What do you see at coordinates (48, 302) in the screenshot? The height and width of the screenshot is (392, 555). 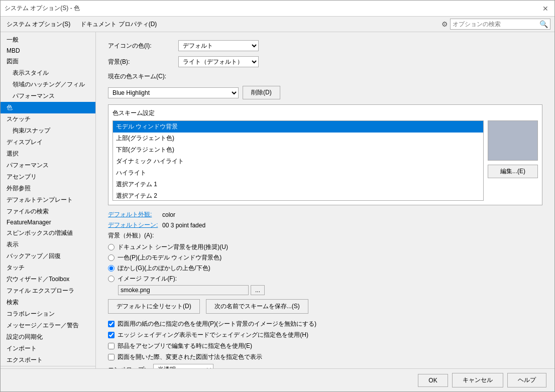 I see `sidebar-item-23: 検索` at bounding box center [48, 302].